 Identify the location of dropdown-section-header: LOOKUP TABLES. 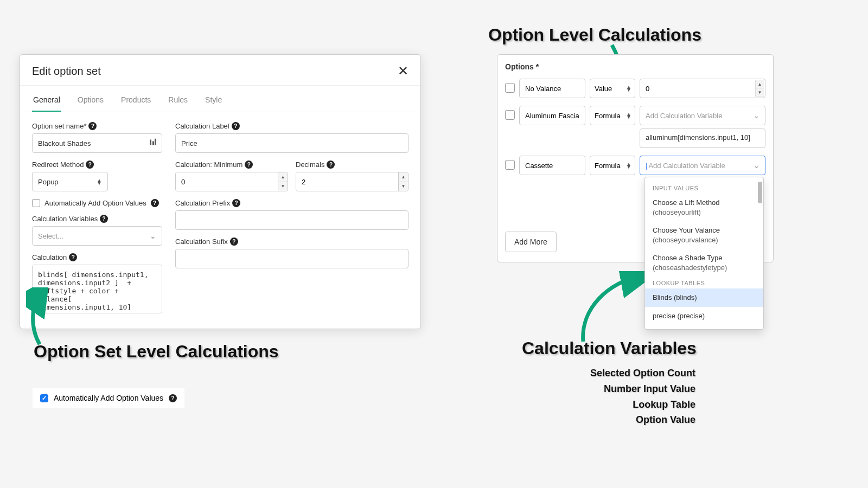
(704, 282).